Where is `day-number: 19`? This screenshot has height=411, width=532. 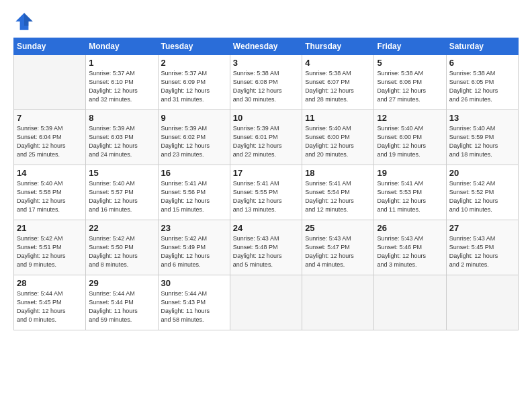 day-number: 19 is located at coordinates (410, 173).